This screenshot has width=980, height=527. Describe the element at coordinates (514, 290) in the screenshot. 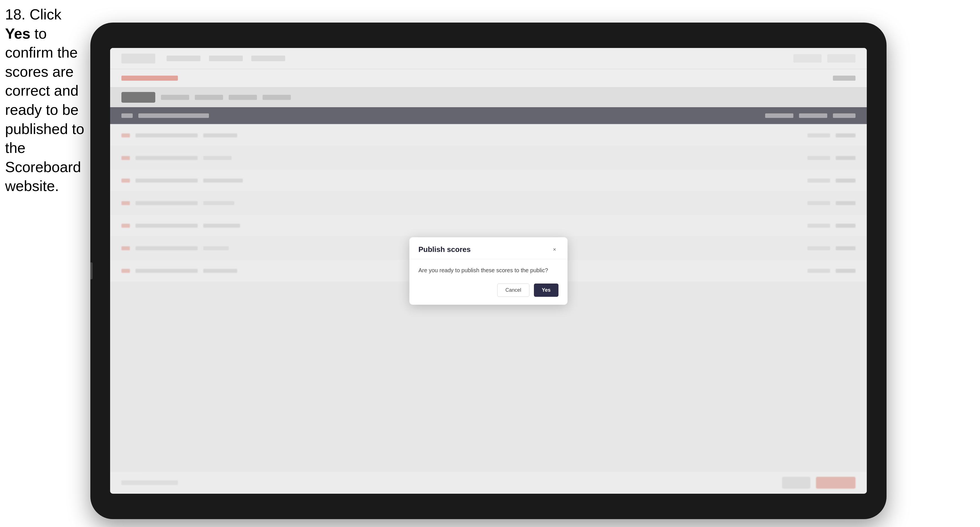

I see `cancel-button: Cancel` at that location.